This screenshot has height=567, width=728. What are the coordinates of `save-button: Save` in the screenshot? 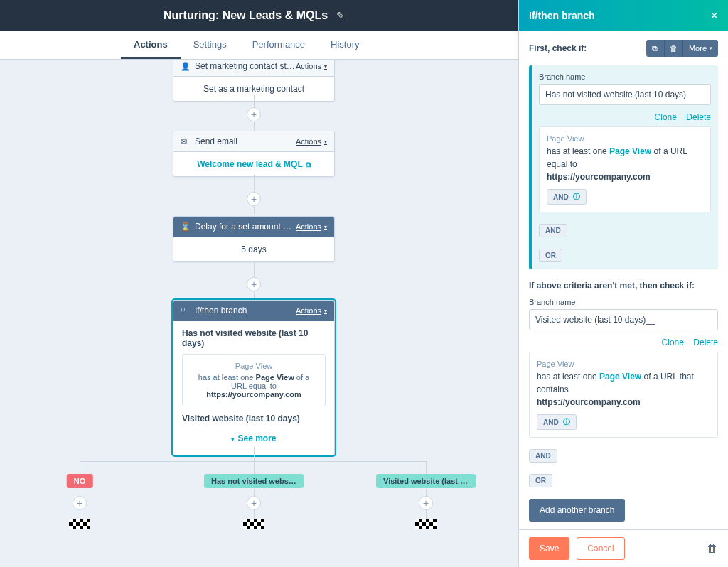 It's located at (549, 549).